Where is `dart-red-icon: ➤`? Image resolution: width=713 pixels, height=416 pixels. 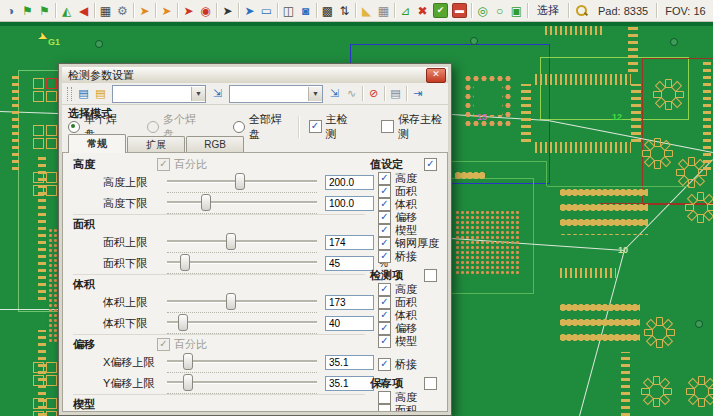 dart-red-icon: ➤ is located at coordinates (188, 10).